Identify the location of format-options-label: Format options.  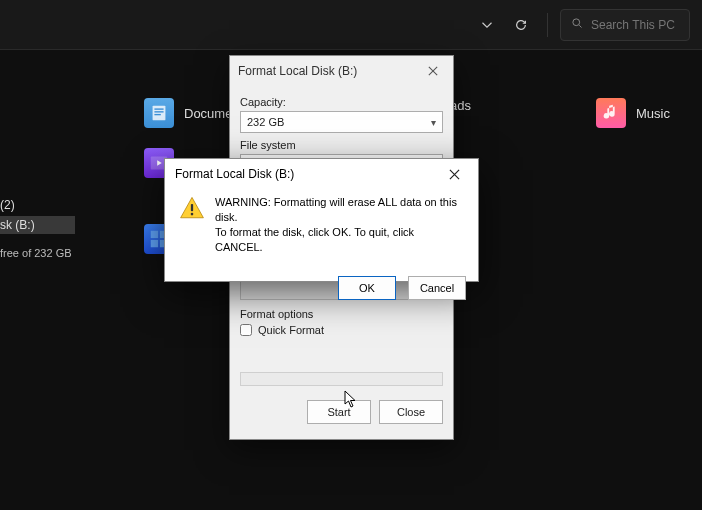
(342, 314).